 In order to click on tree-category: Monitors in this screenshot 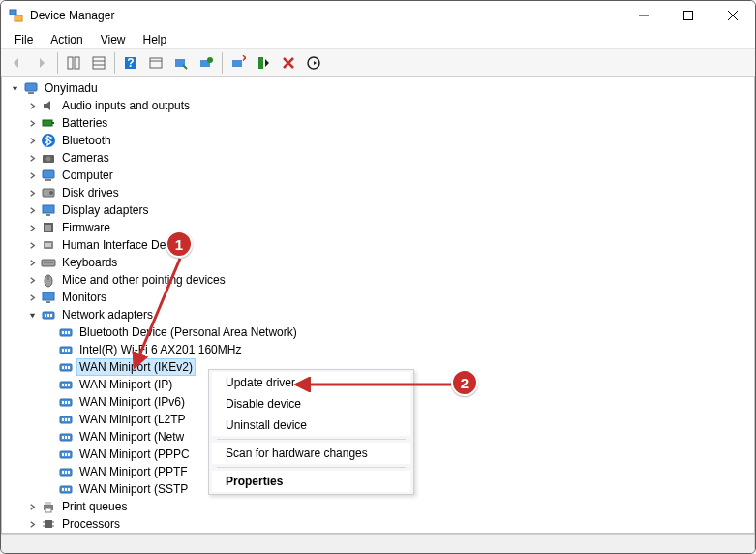, I will do `click(379, 297)`.